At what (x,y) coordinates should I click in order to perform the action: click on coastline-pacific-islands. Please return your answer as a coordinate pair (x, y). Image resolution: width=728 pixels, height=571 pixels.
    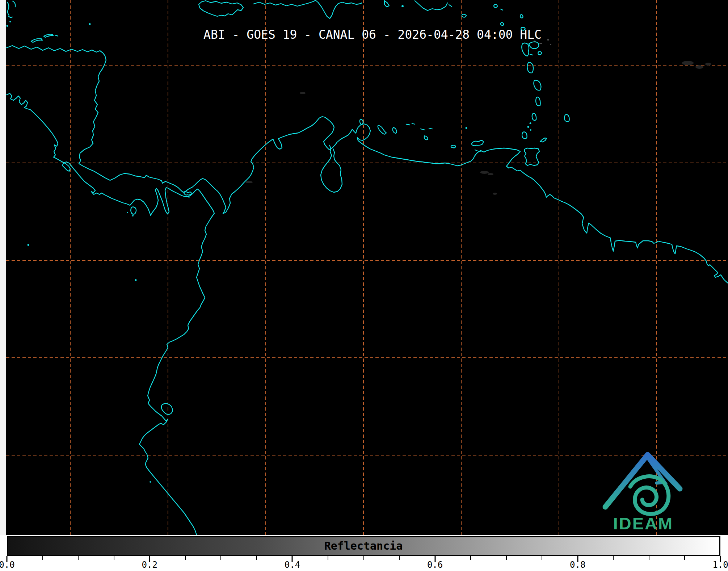
    Looking at the image, I should click on (161, 303).